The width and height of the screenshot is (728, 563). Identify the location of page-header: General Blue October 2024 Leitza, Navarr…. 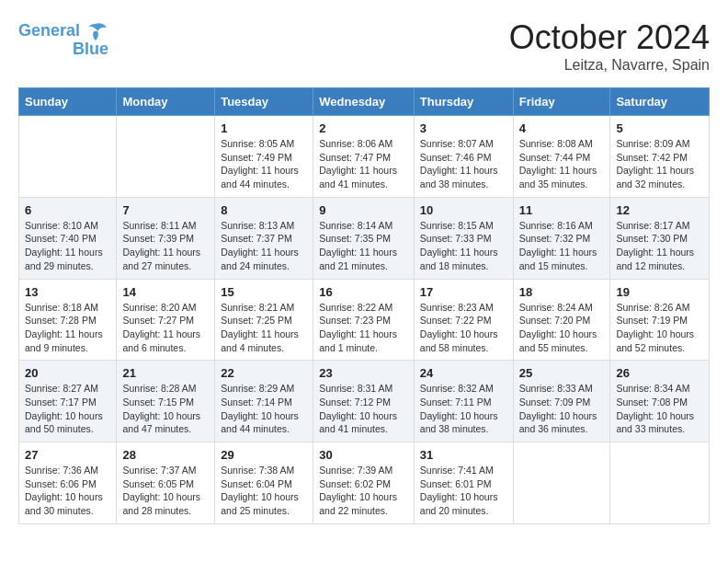
(364, 46).